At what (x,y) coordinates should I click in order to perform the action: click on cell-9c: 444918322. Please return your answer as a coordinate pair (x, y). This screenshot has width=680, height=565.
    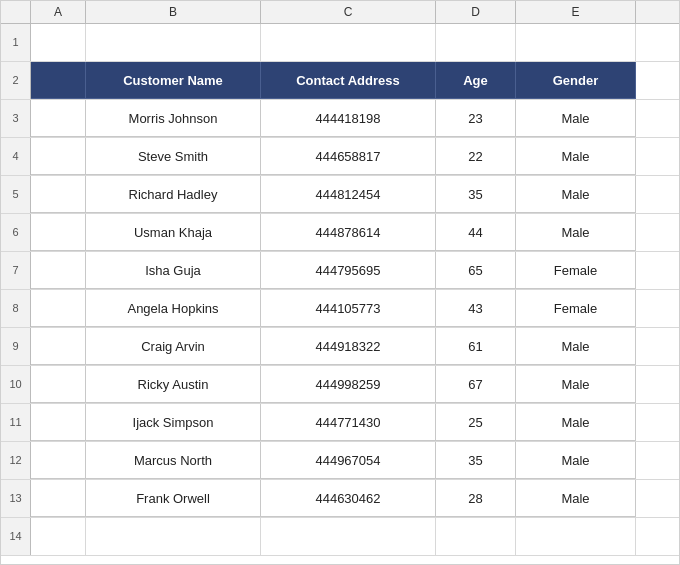
    Looking at the image, I should click on (348, 346).